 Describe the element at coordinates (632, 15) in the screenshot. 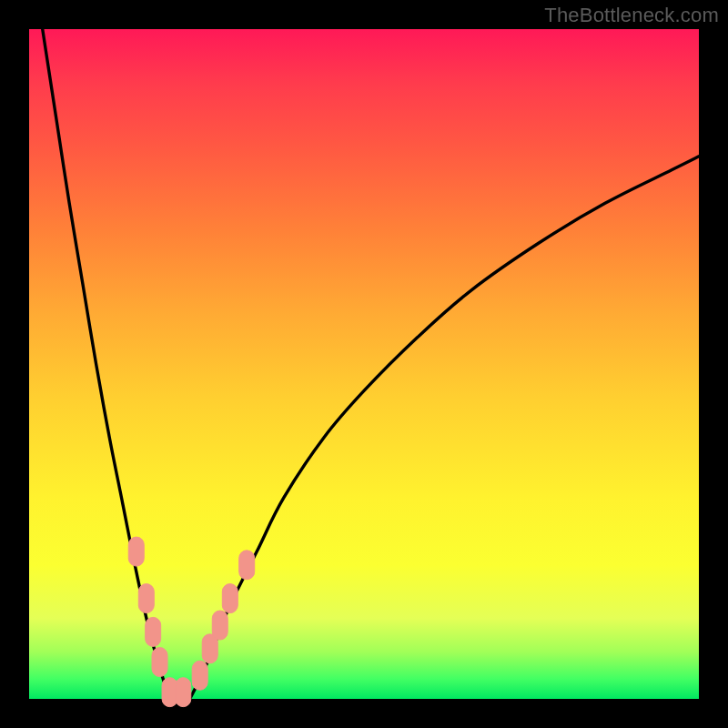

I see `attribution-text: TheBottleneck.com` at that location.